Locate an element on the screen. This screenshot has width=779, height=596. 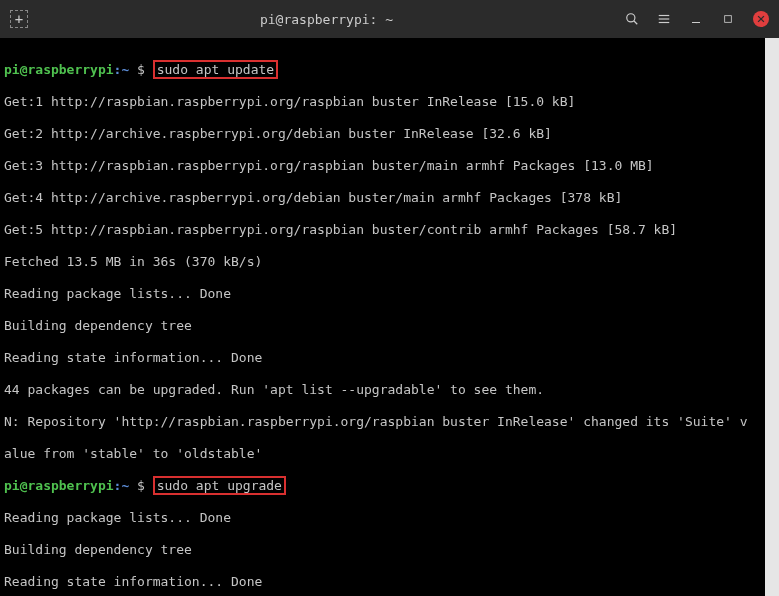
menu-icon is located at coordinates (664, 19).